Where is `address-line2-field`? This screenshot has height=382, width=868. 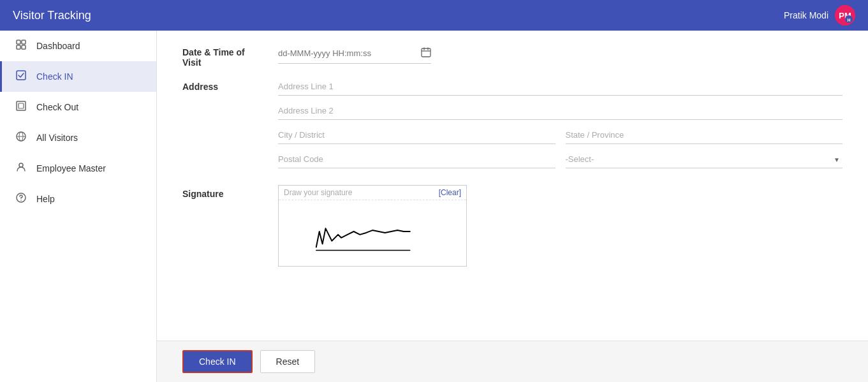
address-line2-field is located at coordinates (560, 111).